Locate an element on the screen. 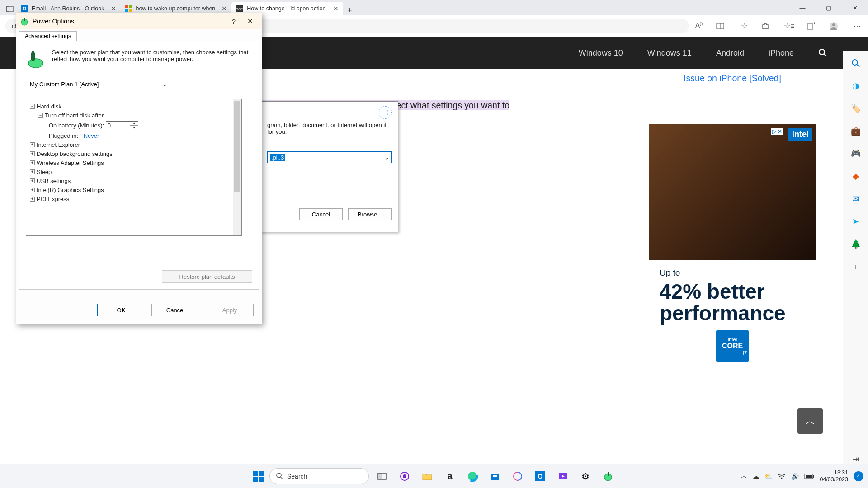 This screenshot has height=488, width=868. sidebar-send-icon: ➤ is located at coordinates (856, 221).